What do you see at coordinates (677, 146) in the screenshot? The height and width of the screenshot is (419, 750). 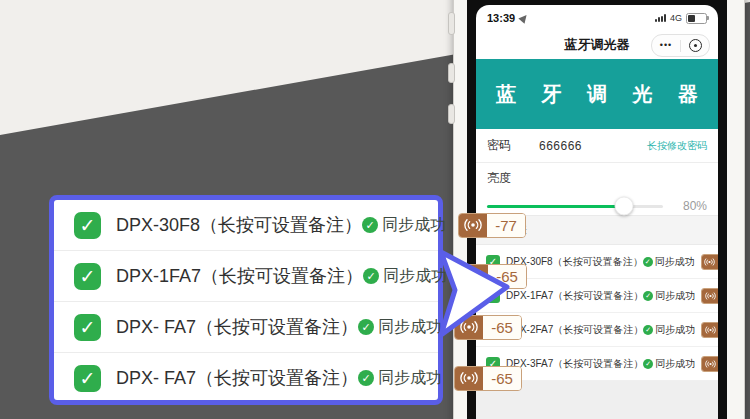 I see `change-password-link: 长按修改密码` at bounding box center [677, 146].